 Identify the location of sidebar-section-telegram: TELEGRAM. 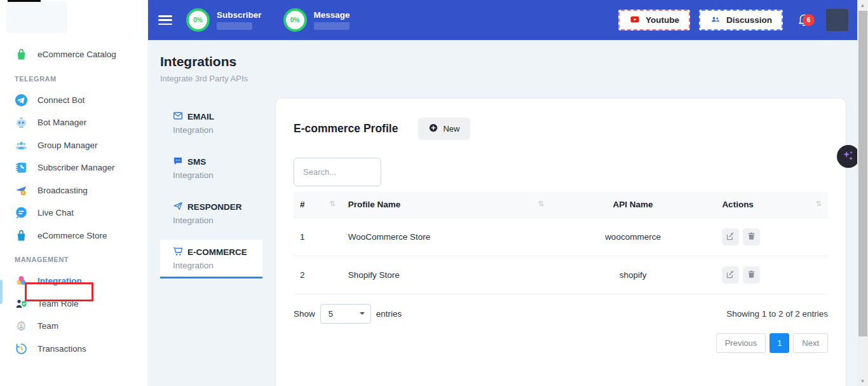
(74, 79).